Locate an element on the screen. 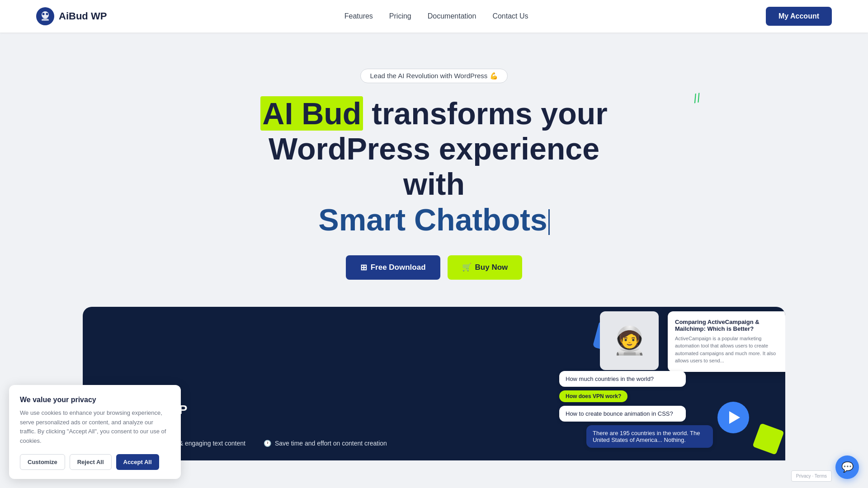 The image size is (868, 488). chat-bubble-1: How much countries in the world? is located at coordinates (623, 379).